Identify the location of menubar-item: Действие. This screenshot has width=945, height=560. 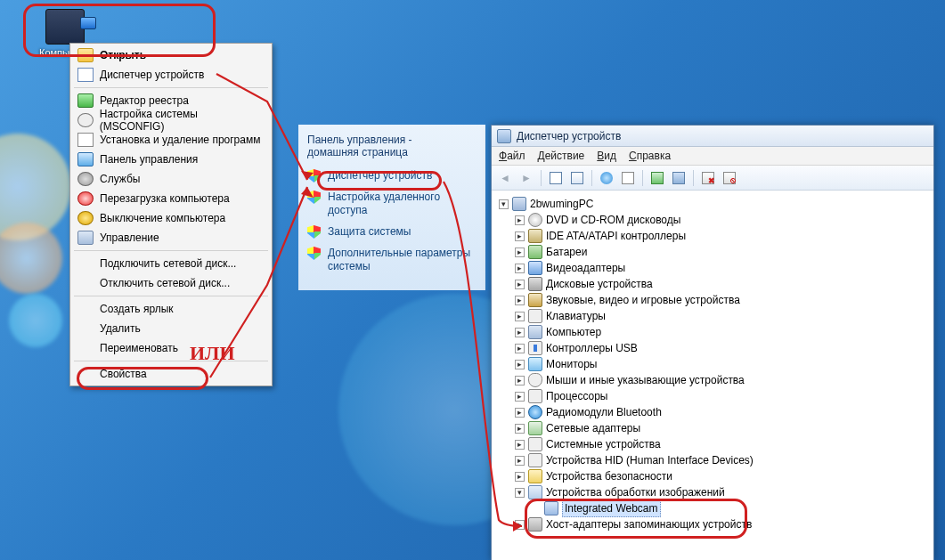
(561, 156).